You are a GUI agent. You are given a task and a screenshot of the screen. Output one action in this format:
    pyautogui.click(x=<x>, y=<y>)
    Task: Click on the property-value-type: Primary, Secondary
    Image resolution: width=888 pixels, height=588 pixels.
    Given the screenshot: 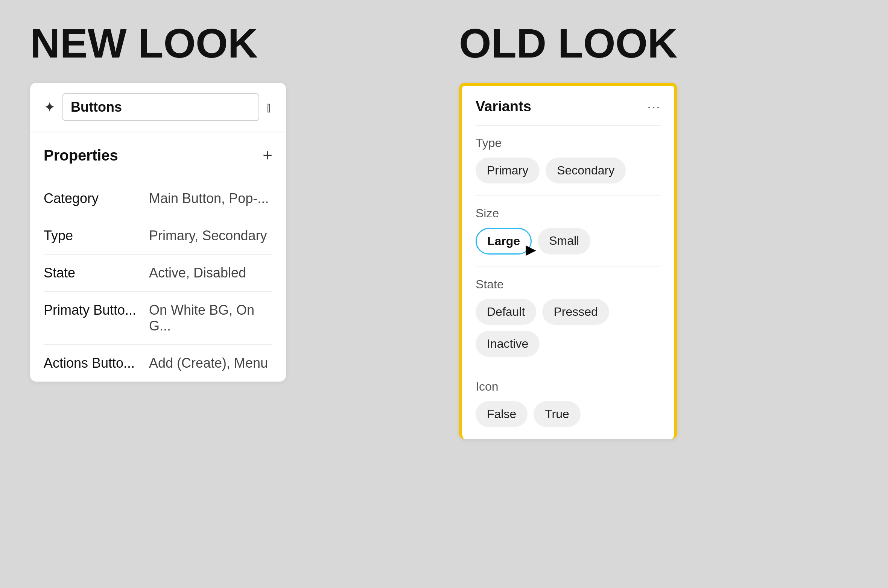 What is the action you would take?
    pyautogui.click(x=208, y=236)
    